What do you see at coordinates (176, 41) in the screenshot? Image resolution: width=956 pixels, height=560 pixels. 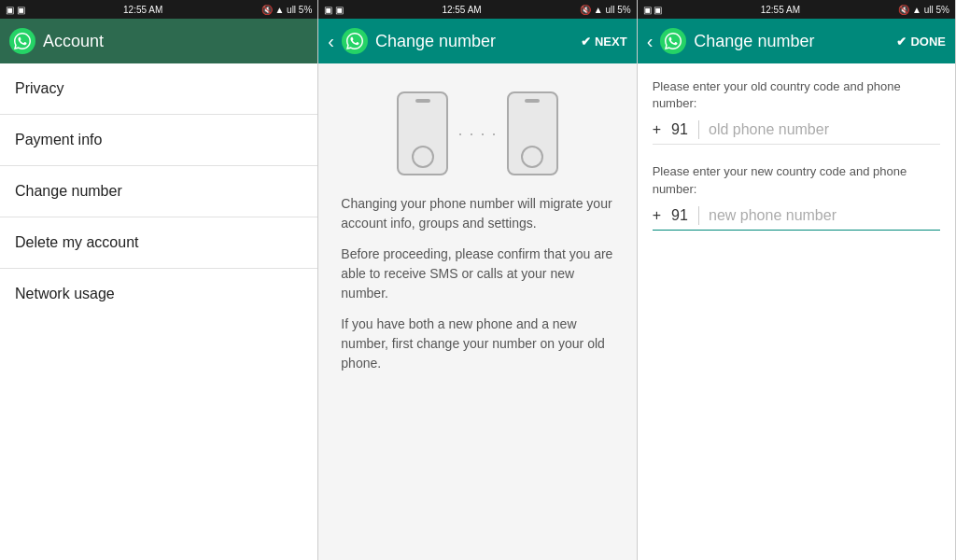 I see `top-bar-title-1: Account` at bounding box center [176, 41].